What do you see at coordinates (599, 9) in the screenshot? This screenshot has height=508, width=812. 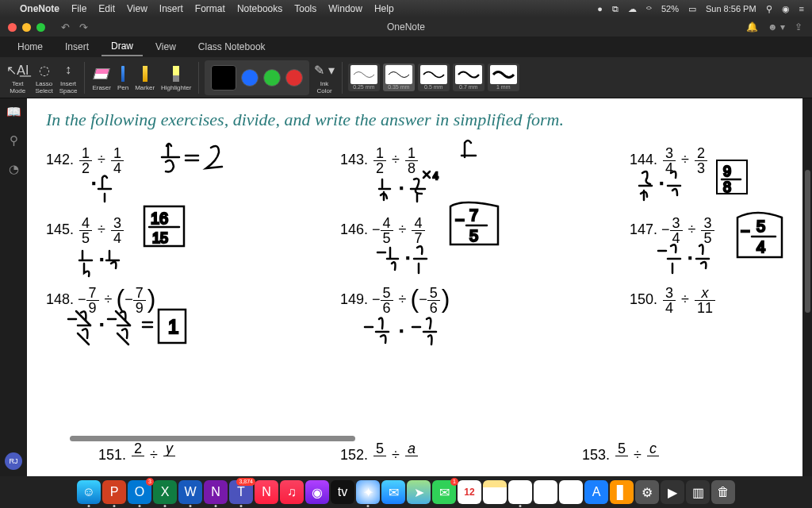 I see `record-icon: ●` at bounding box center [599, 9].